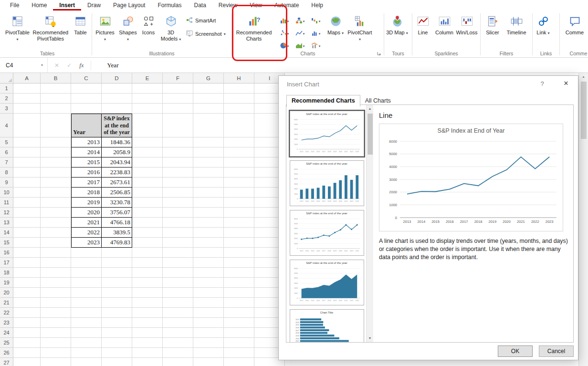 The image size is (588, 366). I want to click on cell-F1, so click(178, 89).